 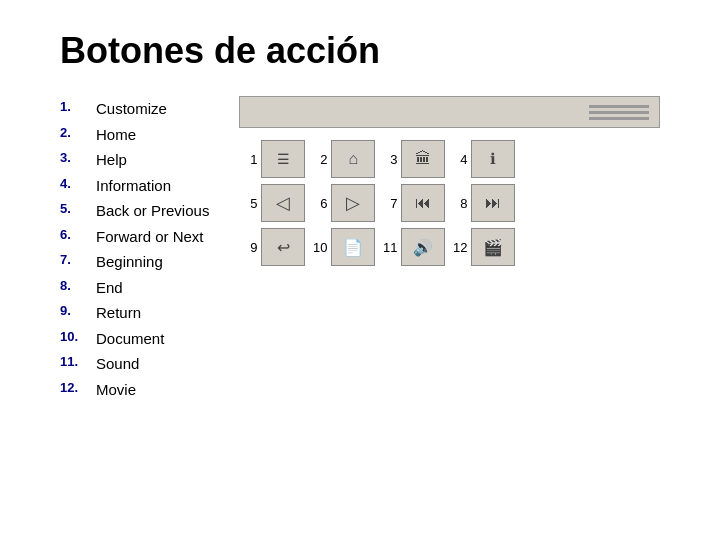 I want to click on list-item-num: 12., so click(x=74, y=390).